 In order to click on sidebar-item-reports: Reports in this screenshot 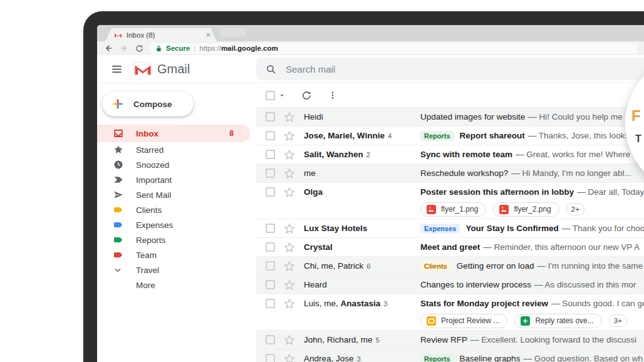, I will do `click(177, 240)`.